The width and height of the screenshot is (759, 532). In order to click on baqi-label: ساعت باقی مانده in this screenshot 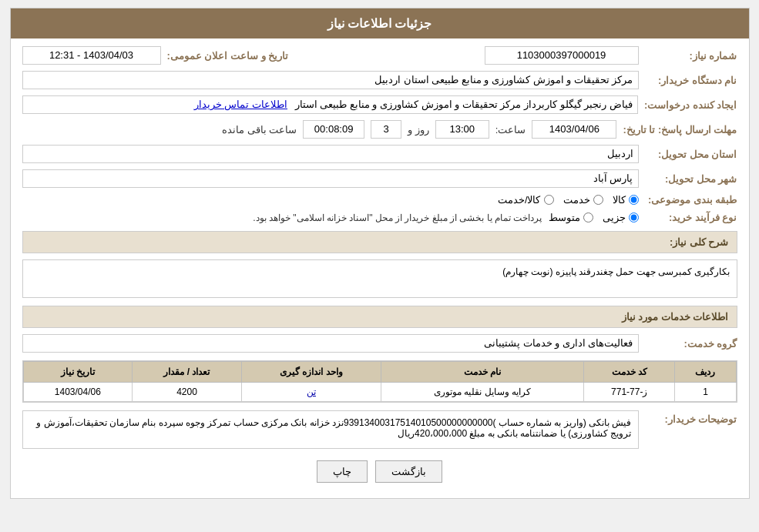, I will do `click(259, 129)`.